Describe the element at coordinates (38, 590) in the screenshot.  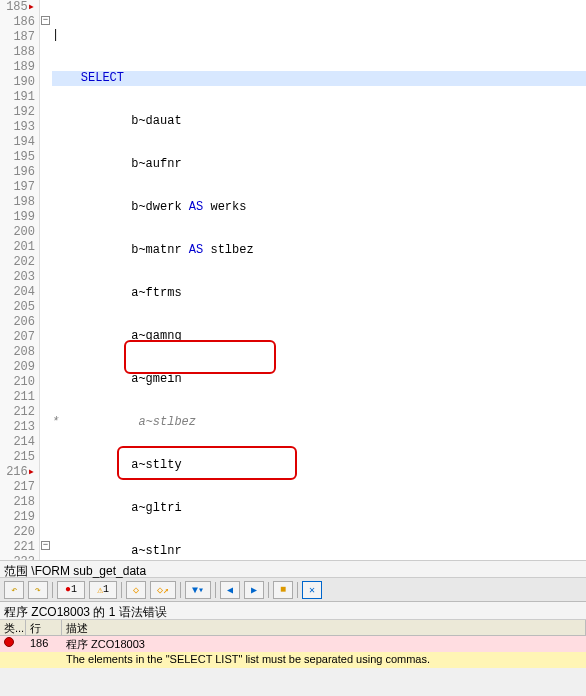
I see `redo-button: ↷` at that location.